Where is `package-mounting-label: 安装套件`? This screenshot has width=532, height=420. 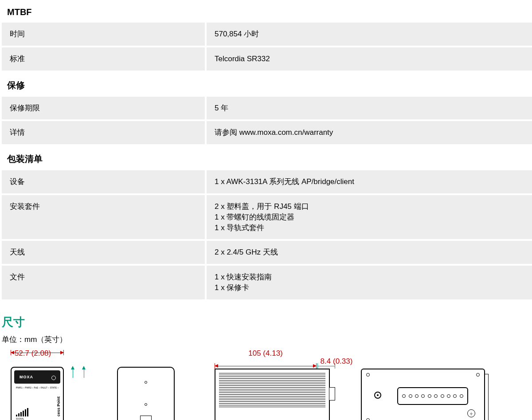
package-mounting-label: 安装套件 is located at coordinates (103, 217).